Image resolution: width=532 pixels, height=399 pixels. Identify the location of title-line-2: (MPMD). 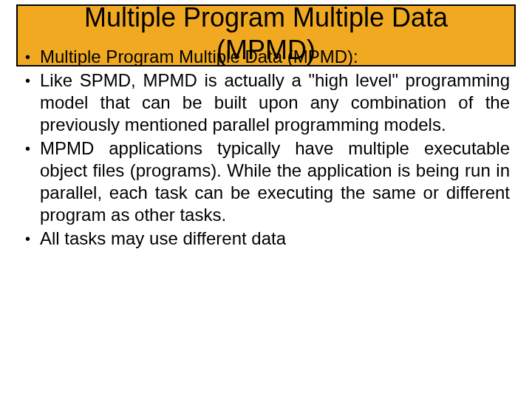
(266, 50).